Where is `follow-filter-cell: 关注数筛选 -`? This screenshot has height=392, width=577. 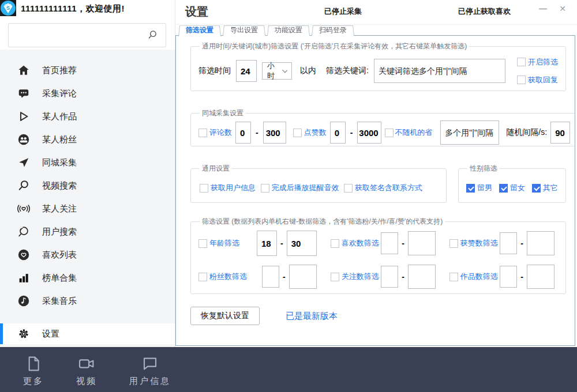 follow-filter-cell: 关注数筛选 - is located at coordinates (385, 277).